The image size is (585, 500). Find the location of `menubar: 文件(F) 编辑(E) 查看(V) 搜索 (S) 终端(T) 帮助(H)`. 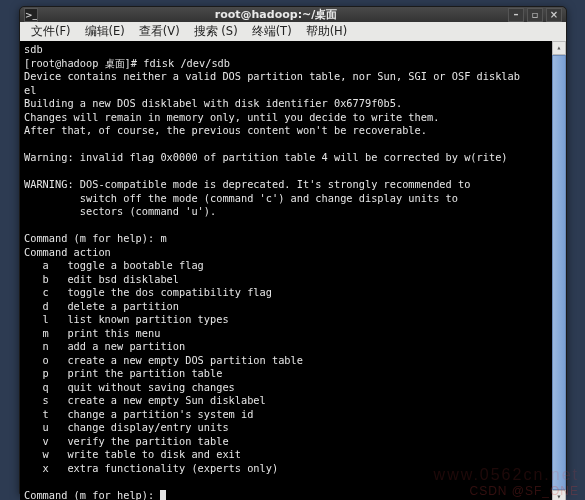

menubar: 文件(F) 编辑(E) 查看(V) 搜索 (S) 终端(T) 帮助(H) is located at coordinates (293, 32).